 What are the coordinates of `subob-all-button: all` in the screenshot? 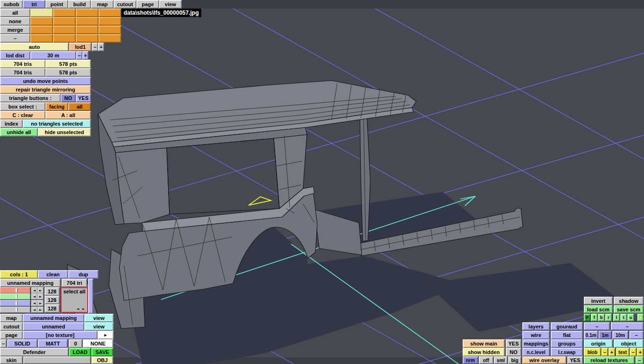 It's located at (15, 13).